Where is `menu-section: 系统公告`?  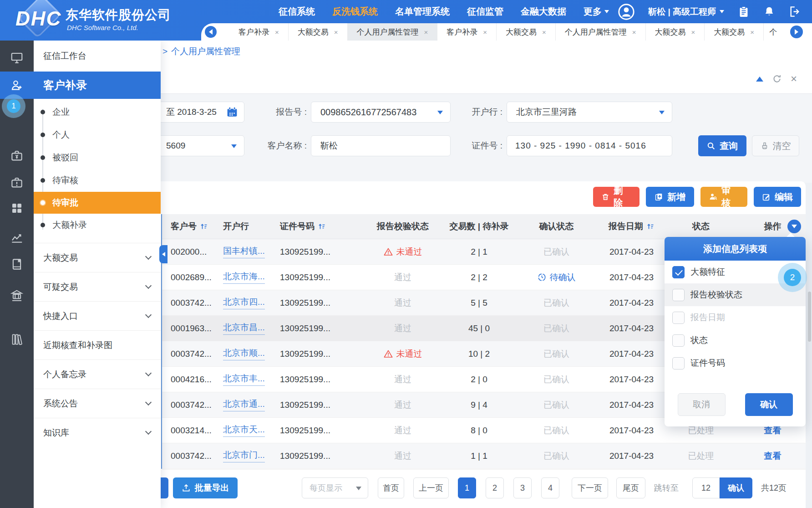 menu-section: 系统公告 is located at coordinates (97, 403).